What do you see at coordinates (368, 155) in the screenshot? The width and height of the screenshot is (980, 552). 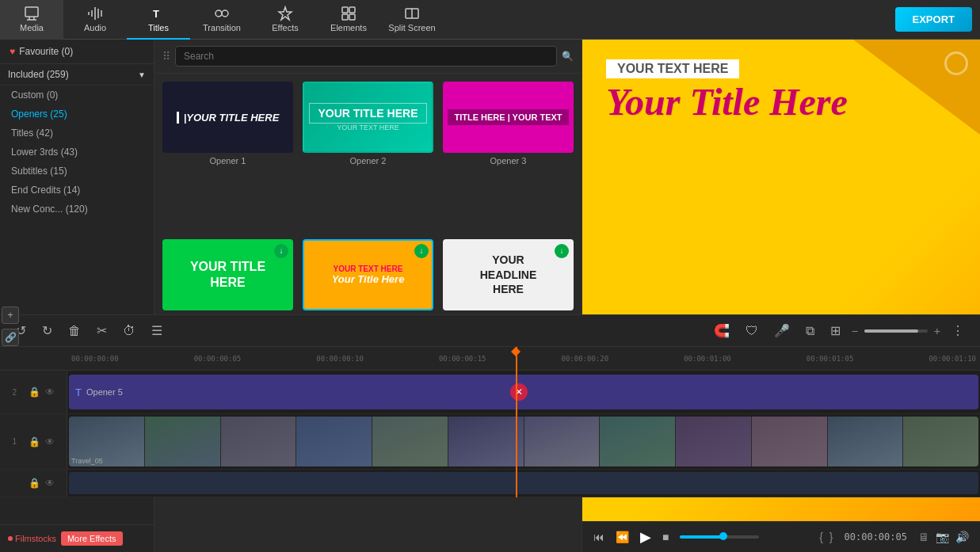 I see `list-item: YOUR TITLE HERE YOUR TEXT HERE Opener 2` at bounding box center [368, 155].